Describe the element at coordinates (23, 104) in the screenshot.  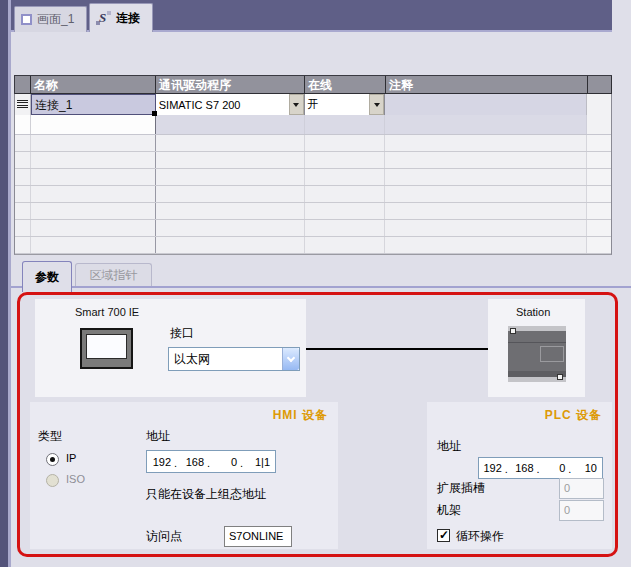
I see `row-selector-cell` at that location.